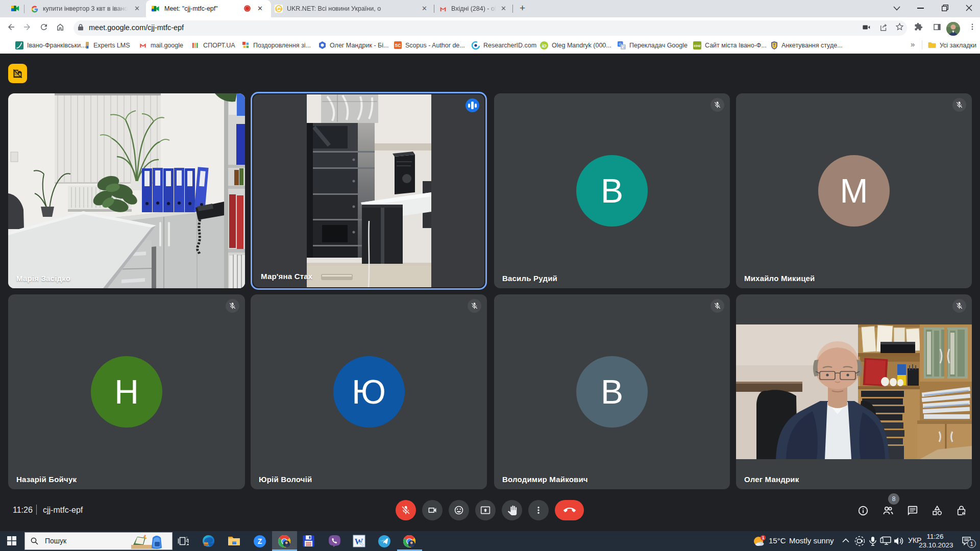  I want to click on svg-text: Z, so click(260, 541).